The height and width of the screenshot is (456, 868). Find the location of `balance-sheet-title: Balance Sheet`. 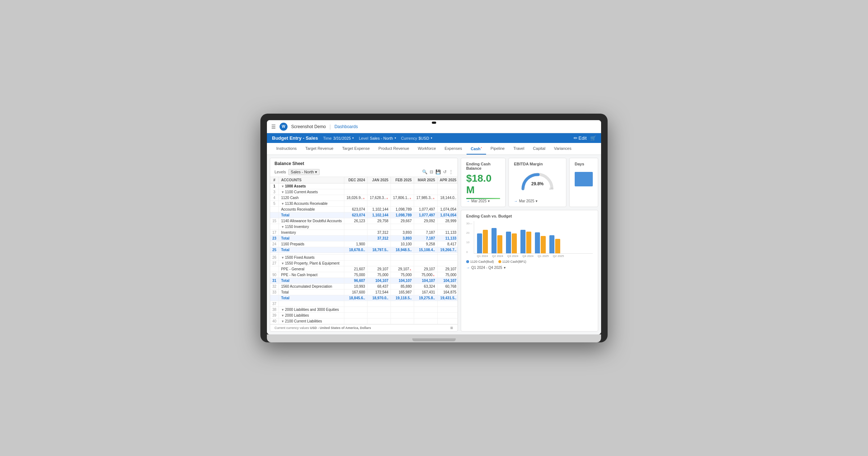

balance-sheet-title: Balance Sheet is located at coordinates (364, 163).